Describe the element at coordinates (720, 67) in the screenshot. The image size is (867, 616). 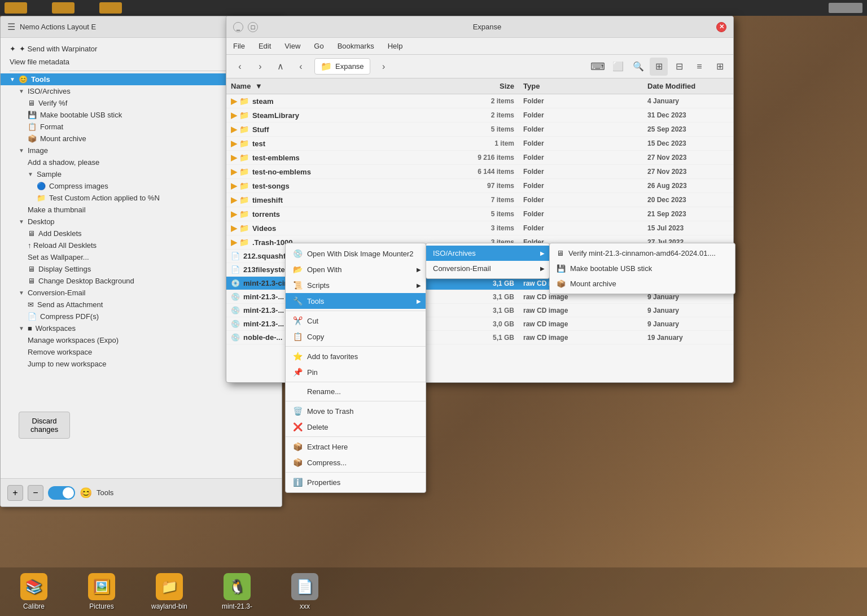
I see `extra-view-button: ⊞` at that location.